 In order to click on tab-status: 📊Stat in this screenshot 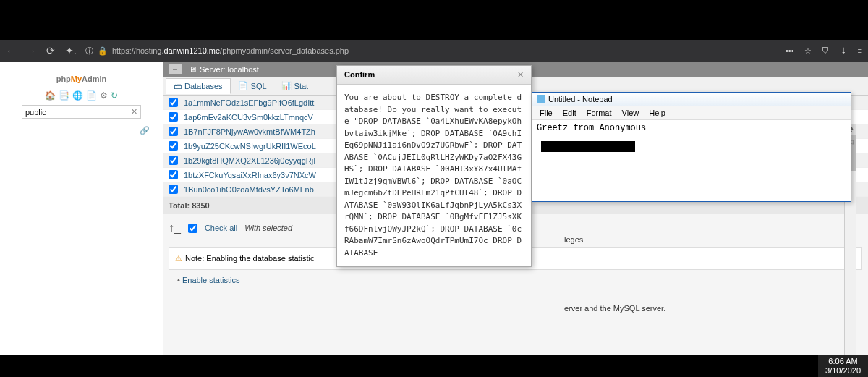, I will do `click(295, 85)`.